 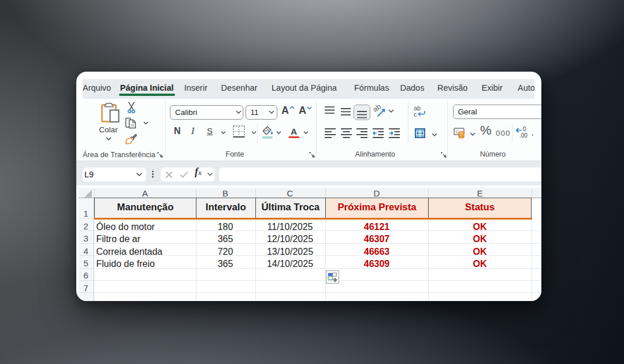 I want to click on svg-text: 0, so click(x=525, y=129).